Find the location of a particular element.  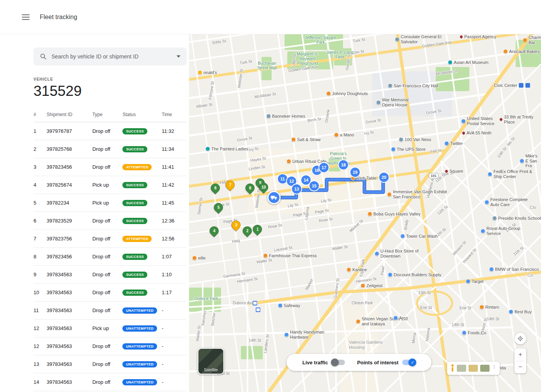

row-number: 4 is located at coordinates (40, 185).